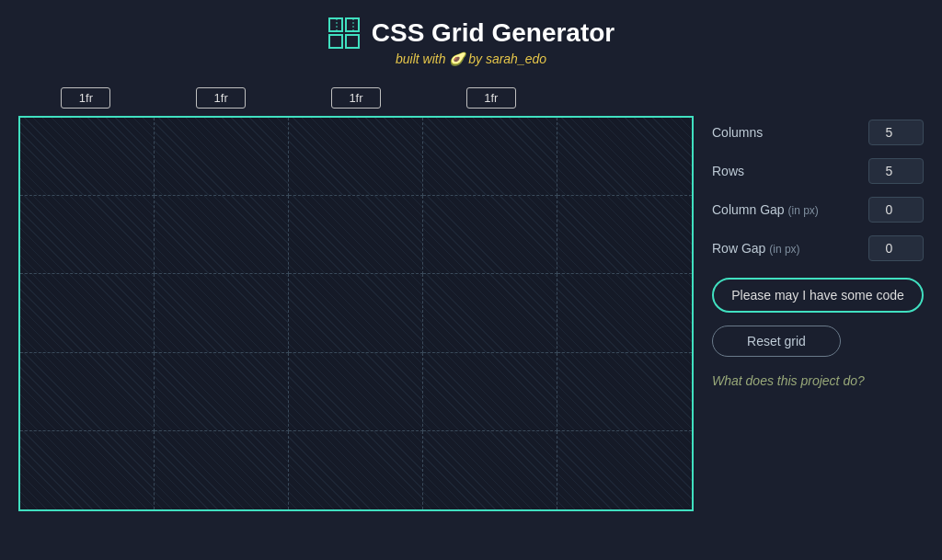 The width and height of the screenshot is (942, 560). I want to click on header-subtitle: built with 🥑 by sarah_edo, so click(471, 59).